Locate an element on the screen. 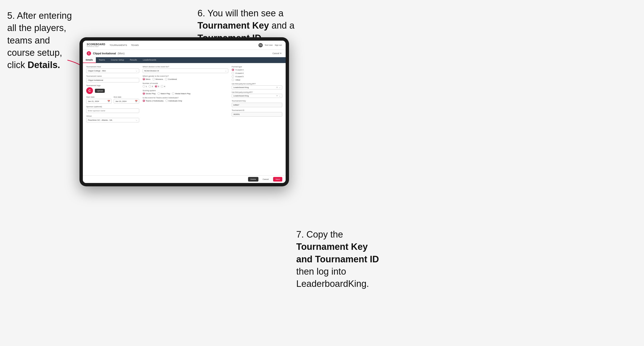 The image size is (644, 346). venue-group: Venue Peachtree GC - Atlanta - GA ⌄ is located at coordinates (113, 119).